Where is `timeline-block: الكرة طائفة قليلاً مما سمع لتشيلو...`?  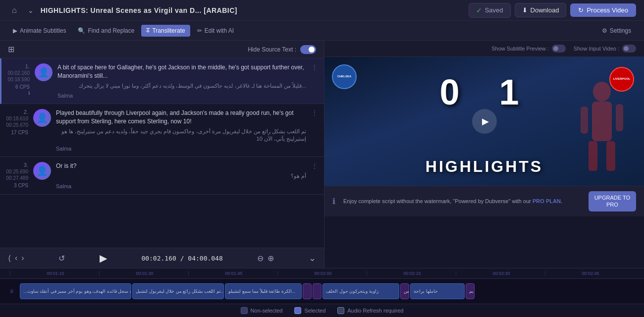 timeline-block: الكرة طائفة قليلاً مما سمع لتشيلو... is located at coordinates (264, 291).